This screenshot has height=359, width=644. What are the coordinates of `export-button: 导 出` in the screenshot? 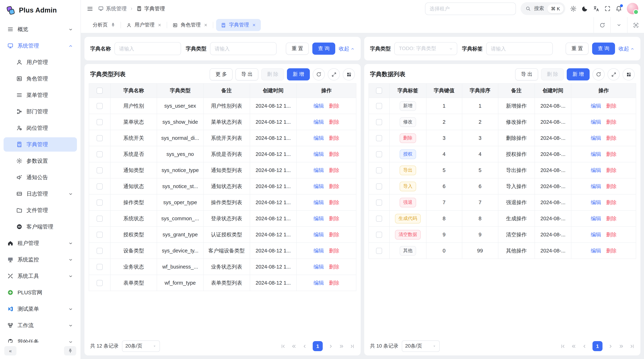 It's located at (527, 74).